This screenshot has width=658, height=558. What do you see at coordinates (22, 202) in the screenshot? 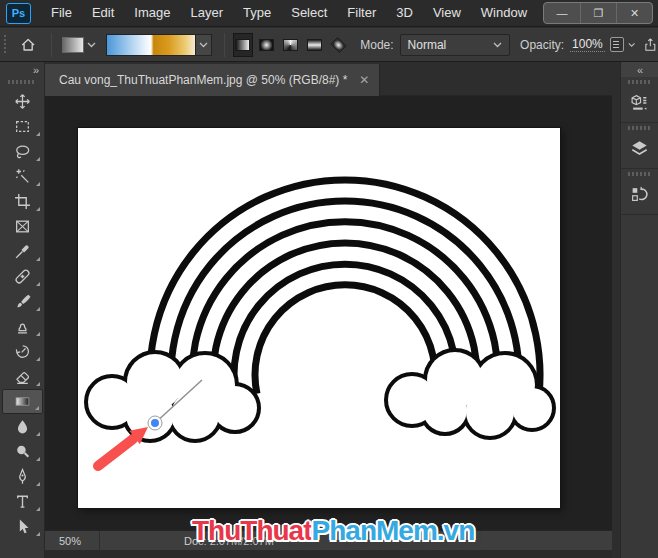
I see `crop-icon` at bounding box center [22, 202].